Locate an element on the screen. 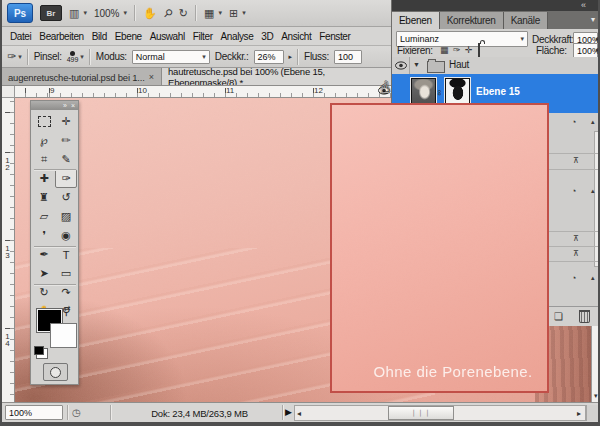  new-layer-icon: ❏ is located at coordinates (558, 316).